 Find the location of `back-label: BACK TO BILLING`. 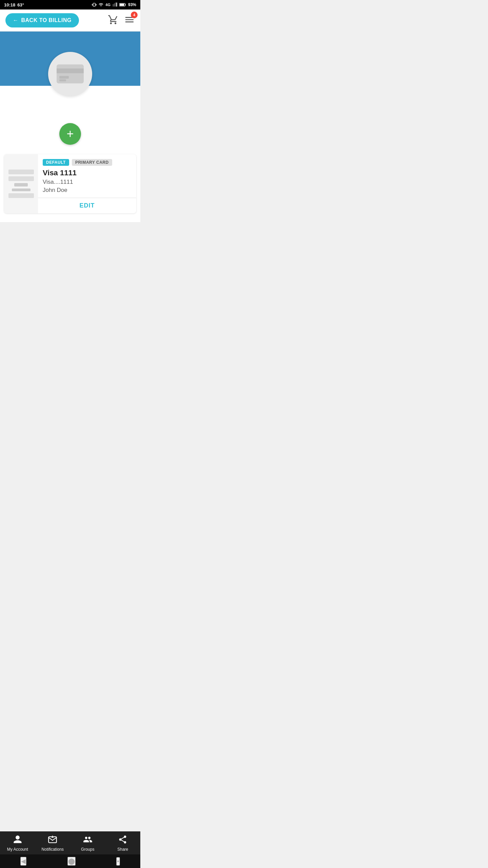

back-label: BACK TO BILLING is located at coordinates (47, 20).